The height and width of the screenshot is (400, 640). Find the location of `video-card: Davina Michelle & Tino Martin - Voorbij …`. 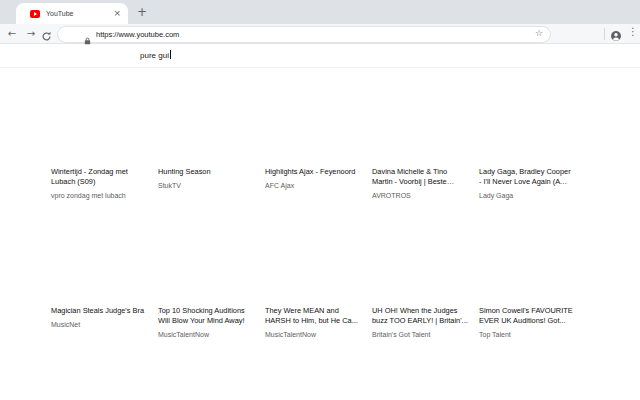

video-card: Davina Michelle & Tino Martin - Voorbij … is located at coordinates (420, 184).